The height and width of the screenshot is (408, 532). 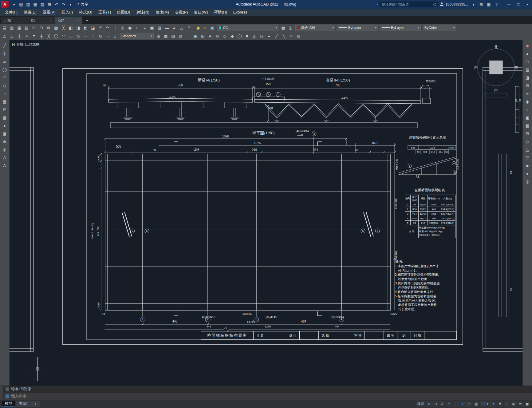 I want to click on add-layout: +, so click(x=36, y=404).